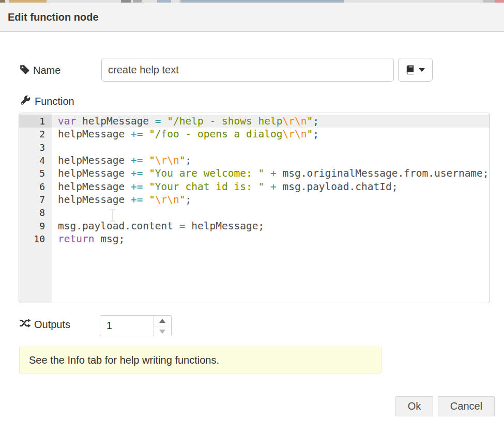  What do you see at coordinates (26, 101) in the screenshot?
I see `wrench-icon` at bounding box center [26, 101].